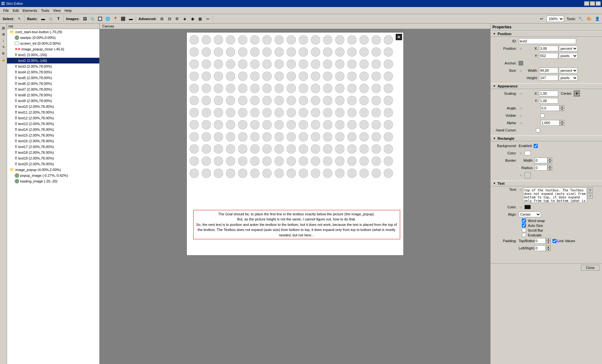 The width and height of the screenshot is (602, 364). What do you see at coordinates (53, 164) in the screenshot?
I see `tree-item: Ttext20 (2.00%,78.00%)` at bounding box center [53, 164].